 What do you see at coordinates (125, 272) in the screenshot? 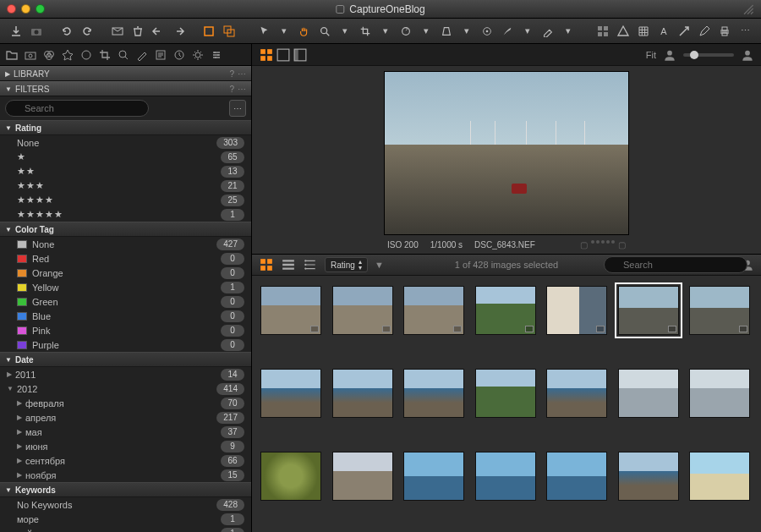
I see `colortag-orange: Orange0` at bounding box center [125, 272].